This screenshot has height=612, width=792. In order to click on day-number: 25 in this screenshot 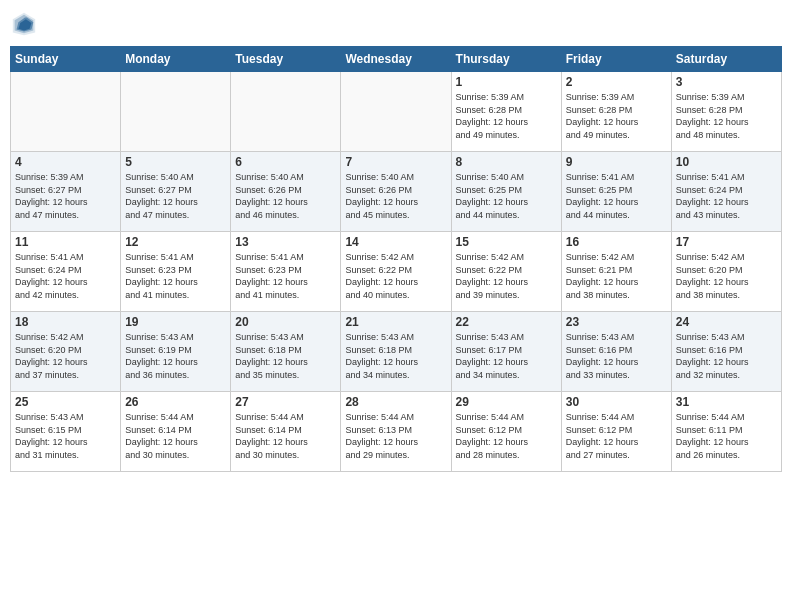, I will do `click(66, 402)`.